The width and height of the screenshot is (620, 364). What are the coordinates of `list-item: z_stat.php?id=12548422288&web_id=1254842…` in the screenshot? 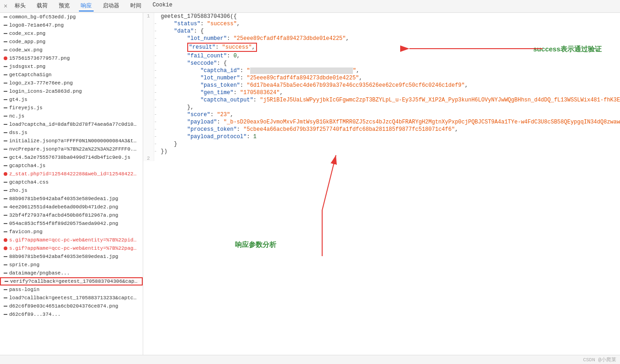 It's located at (72, 174).